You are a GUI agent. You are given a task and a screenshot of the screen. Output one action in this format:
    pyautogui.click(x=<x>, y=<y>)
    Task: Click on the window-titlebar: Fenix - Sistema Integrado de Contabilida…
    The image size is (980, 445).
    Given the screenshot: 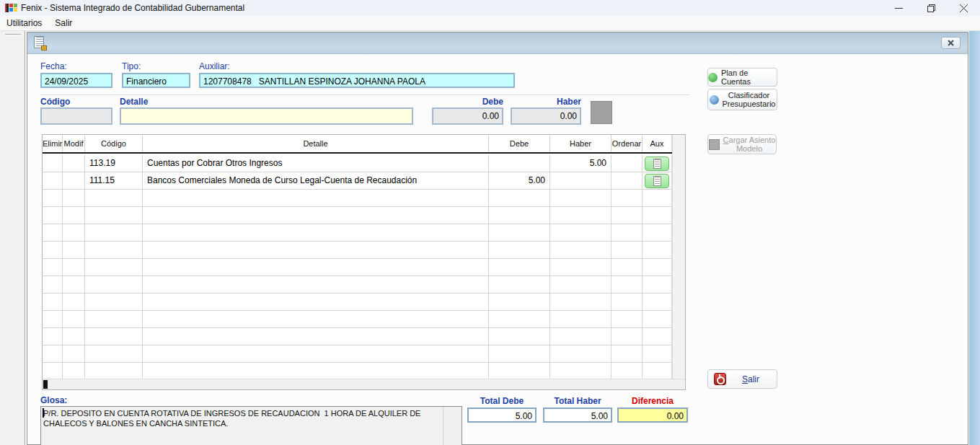 What is the action you would take?
    pyautogui.click(x=490, y=8)
    